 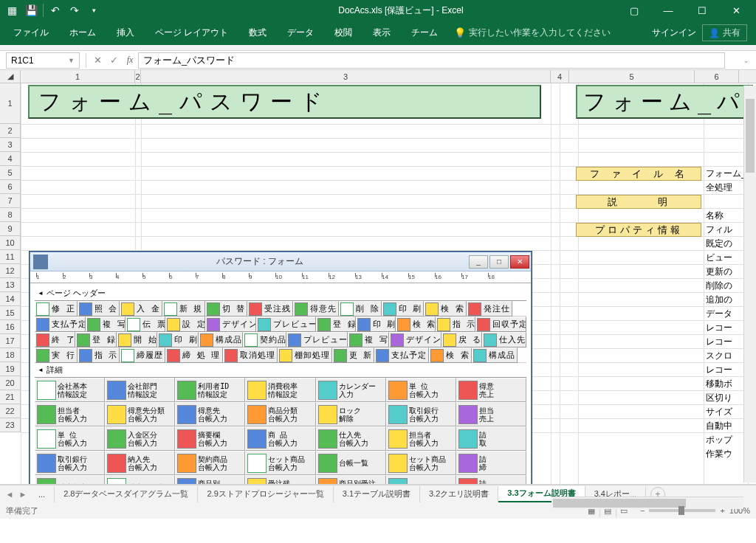 What do you see at coordinates (402, 356) in the screenshot?
I see `form-button: 支払予定` at bounding box center [402, 356].